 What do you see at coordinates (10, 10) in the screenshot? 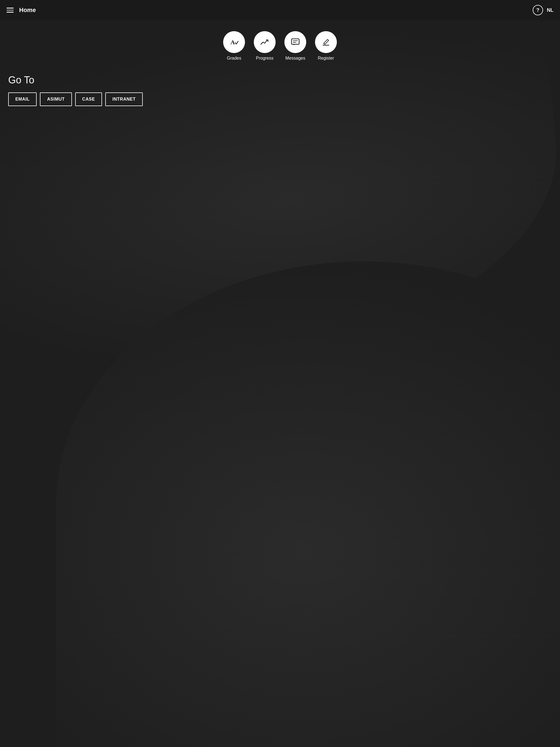
I see `menu-button` at bounding box center [10, 10].